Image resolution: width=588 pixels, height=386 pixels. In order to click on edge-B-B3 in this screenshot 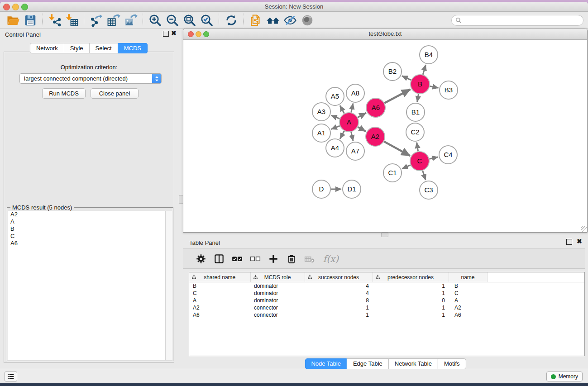, I will do `click(435, 87)`.